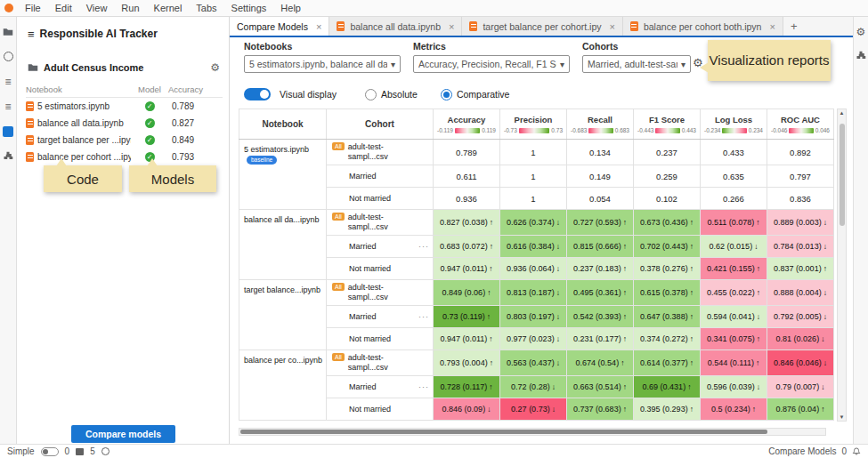 This screenshot has width=868, height=458. What do you see at coordinates (466, 317) in the screenshot?
I see `cell-accuracy: 0.73 (0.119)↑` at bounding box center [466, 317].